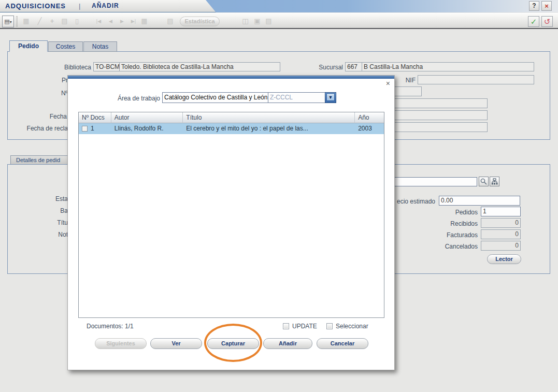 The width and height of the screenshot is (558, 392). I want to click on cancelados-label: Cancelados, so click(457, 246).